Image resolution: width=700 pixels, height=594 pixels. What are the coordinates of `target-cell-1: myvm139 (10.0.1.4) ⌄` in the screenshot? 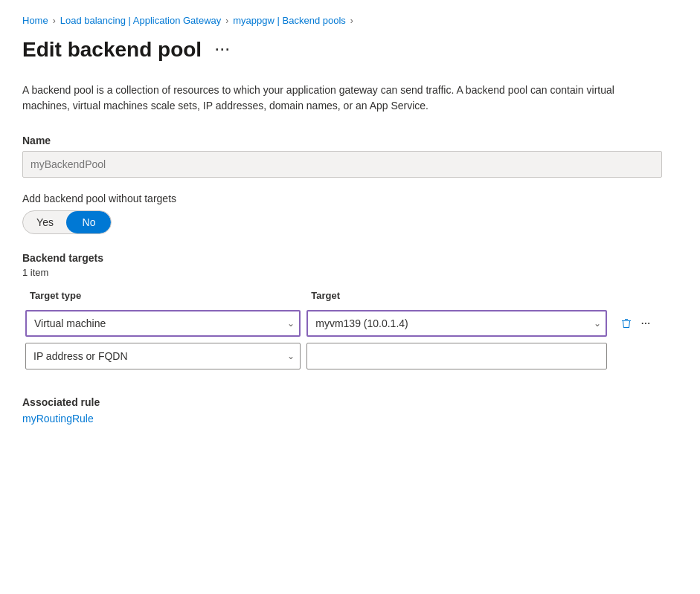 It's located at (457, 323).